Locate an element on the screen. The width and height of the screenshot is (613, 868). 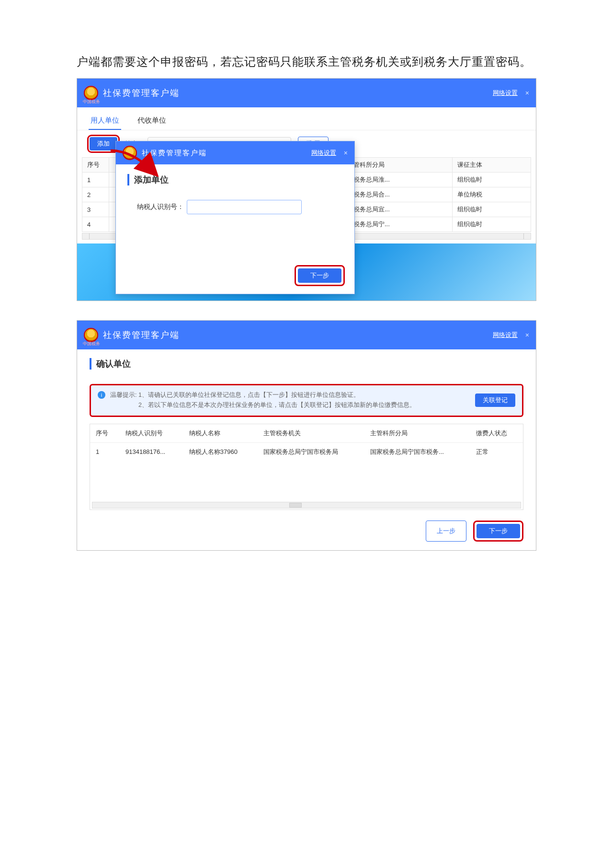
col-status: 缴费人状态 is located at coordinates (497, 433).